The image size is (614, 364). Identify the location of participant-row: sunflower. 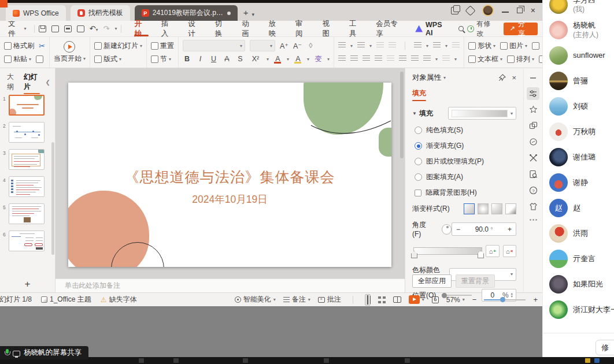
(578, 55).